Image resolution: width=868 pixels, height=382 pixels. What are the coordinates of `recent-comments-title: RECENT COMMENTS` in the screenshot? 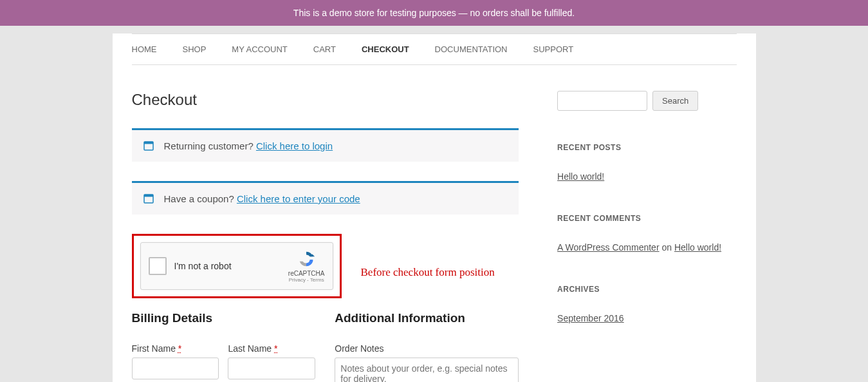 It's located at (641, 218).